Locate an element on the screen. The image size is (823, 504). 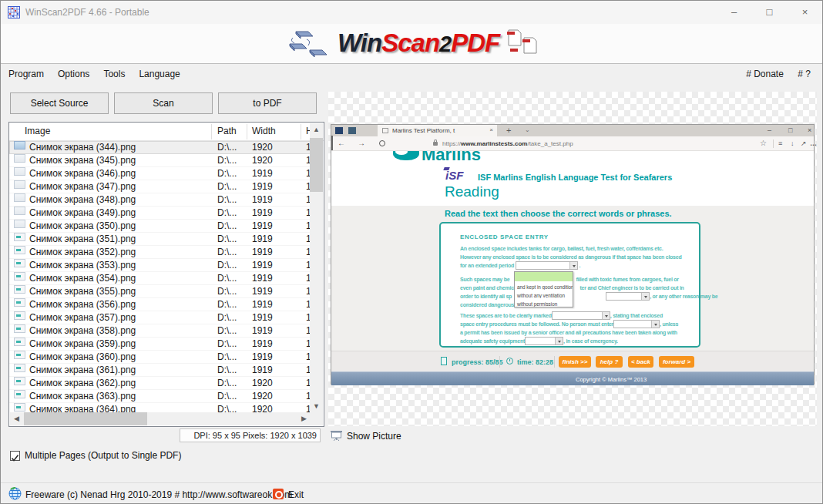
vertical-scroll-thumb is located at coordinates (316, 165).